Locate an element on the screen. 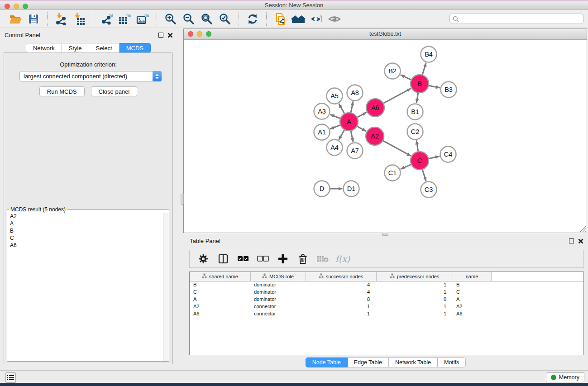  result-item: A is located at coordinates (88, 224).